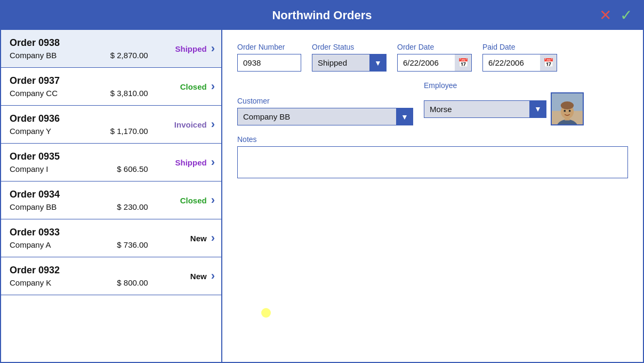  I want to click on order-item-company: Company K, so click(30, 283).